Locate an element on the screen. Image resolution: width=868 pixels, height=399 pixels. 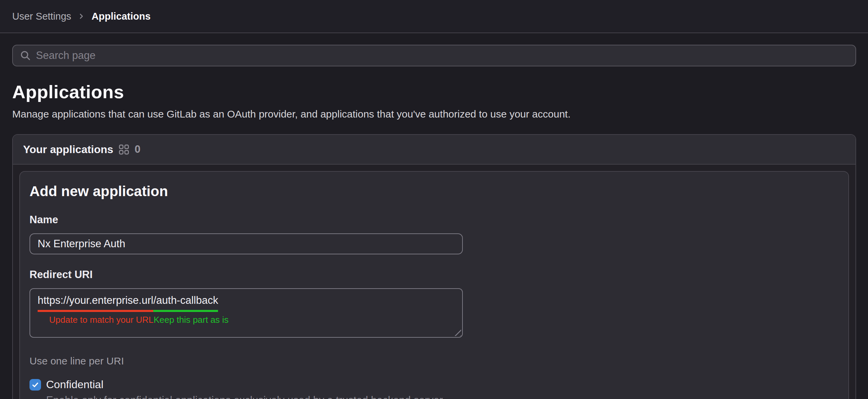
panel-title: Your applications is located at coordinates (68, 150).